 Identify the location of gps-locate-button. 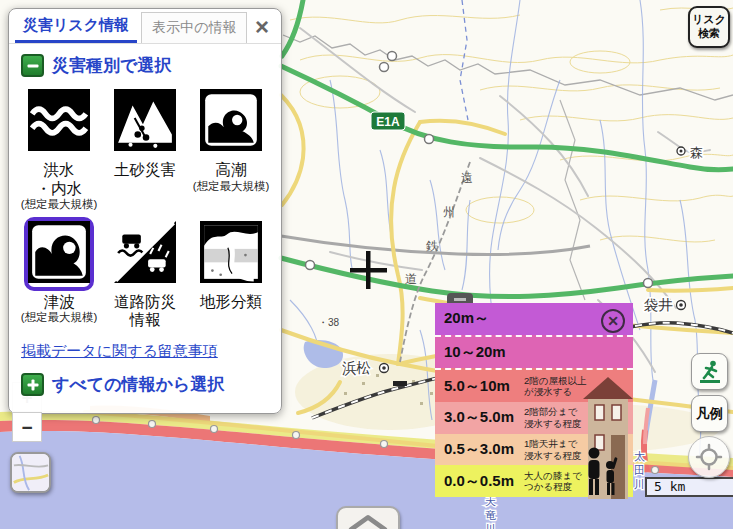
(709, 457).